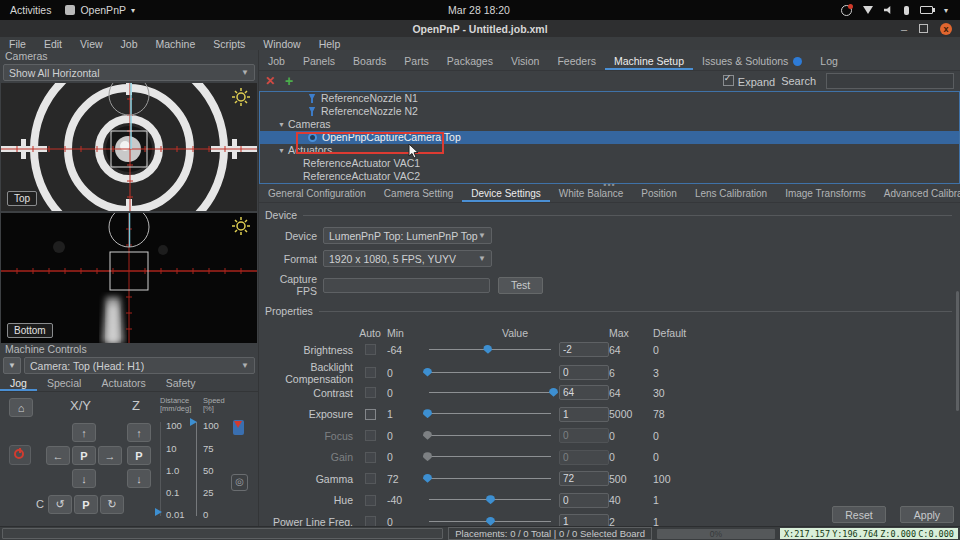 This screenshot has width=960, height=540. I want to click on tree-row: ▼ Actuators, so click(610, 150).